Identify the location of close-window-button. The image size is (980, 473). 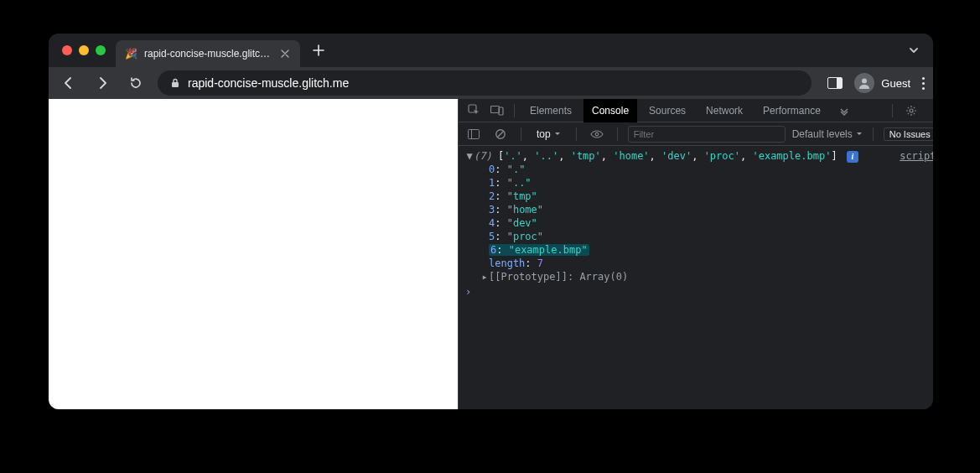
(67, 50).